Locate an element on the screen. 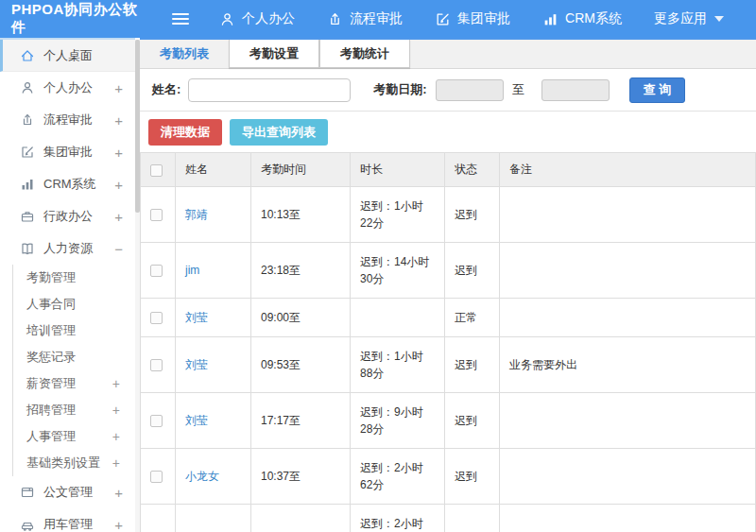 The width and height of the screenshot is (756, 532). nav-item: 更多应用 is located at coordinates (689, 19).